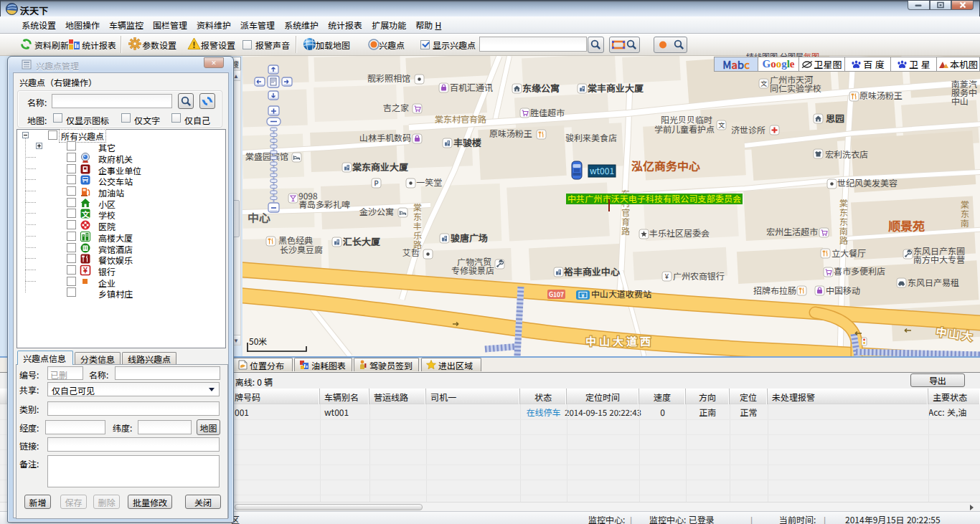 Image resolution: width=980 pixels, height=524 pixels. What do you see at coordinates (591, 138) in the screenshot?
I see `svg-text: 骏利来美食店` at bounding box center [591, 138].